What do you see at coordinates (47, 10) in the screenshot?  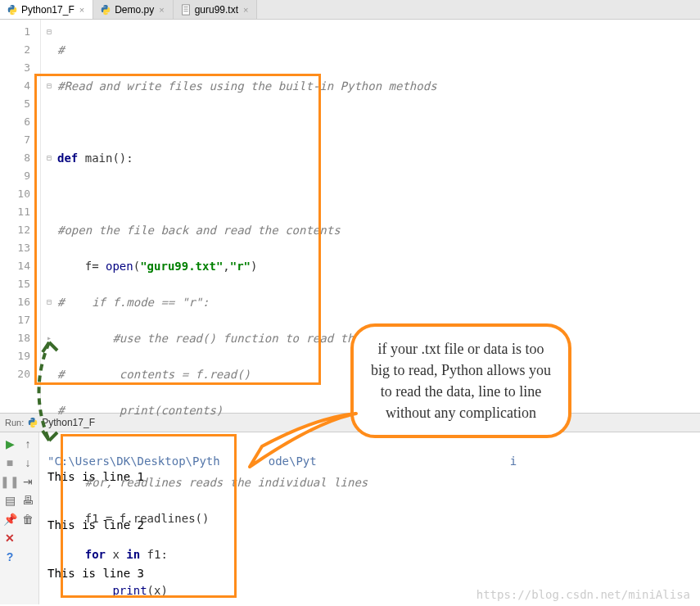 I see `tab-python17: Python17_F ×` at bounding box center [47, 10].